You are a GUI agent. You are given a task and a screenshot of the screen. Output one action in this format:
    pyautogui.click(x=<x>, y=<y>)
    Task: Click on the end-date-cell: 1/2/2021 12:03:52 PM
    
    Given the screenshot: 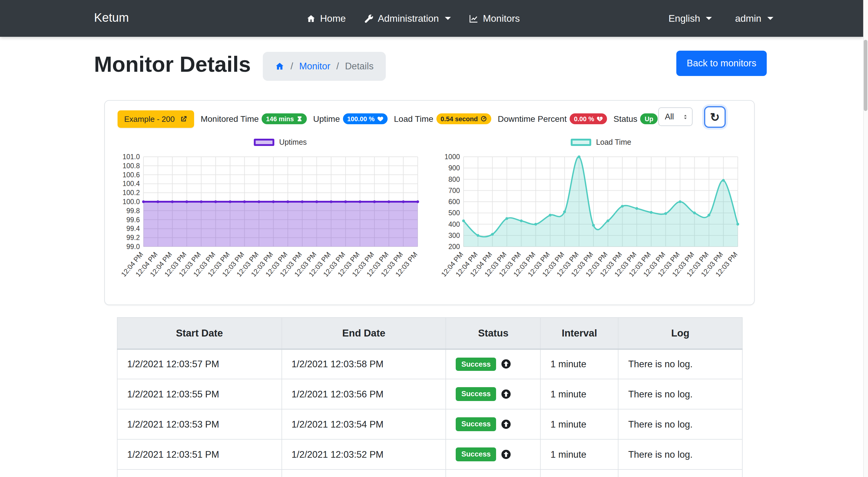 What is the action you would take?
    pyautogui.click(x=364, y=454)
    